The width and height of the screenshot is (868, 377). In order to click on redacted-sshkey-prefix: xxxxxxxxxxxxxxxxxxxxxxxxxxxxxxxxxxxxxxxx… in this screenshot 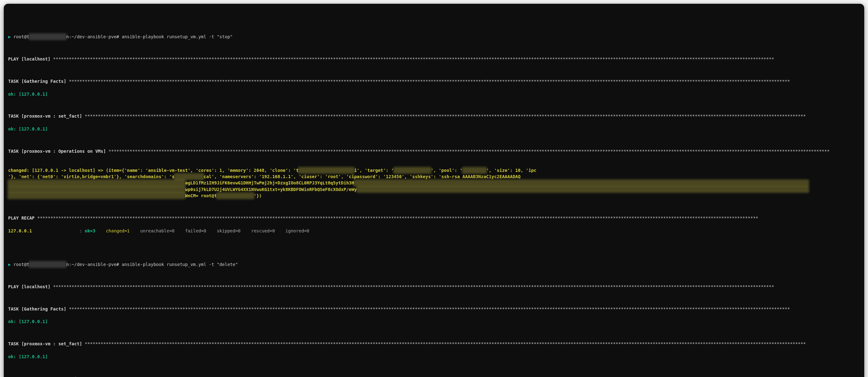, I will do `click(97, 183)`.